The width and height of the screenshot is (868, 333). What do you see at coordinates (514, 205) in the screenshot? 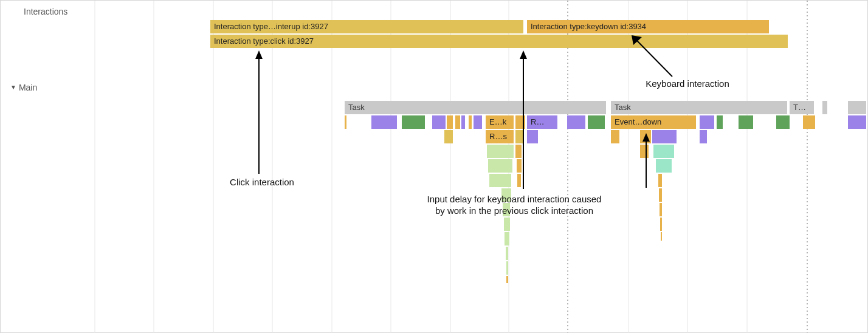
I see `annotation-input-delay: Input delay for keyboard interaction cau…` at bounding box center [514, 205].